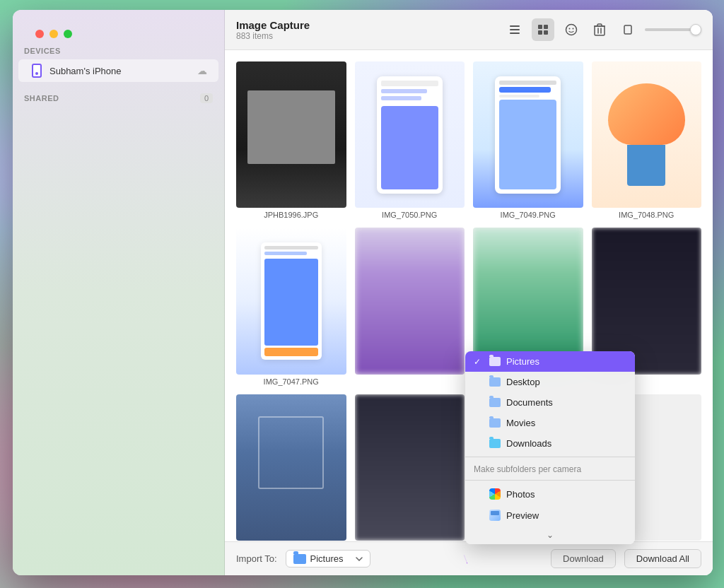 The width and height of the screenshot is (724, 588). I want to click on emoji-button, so click(571, 30).